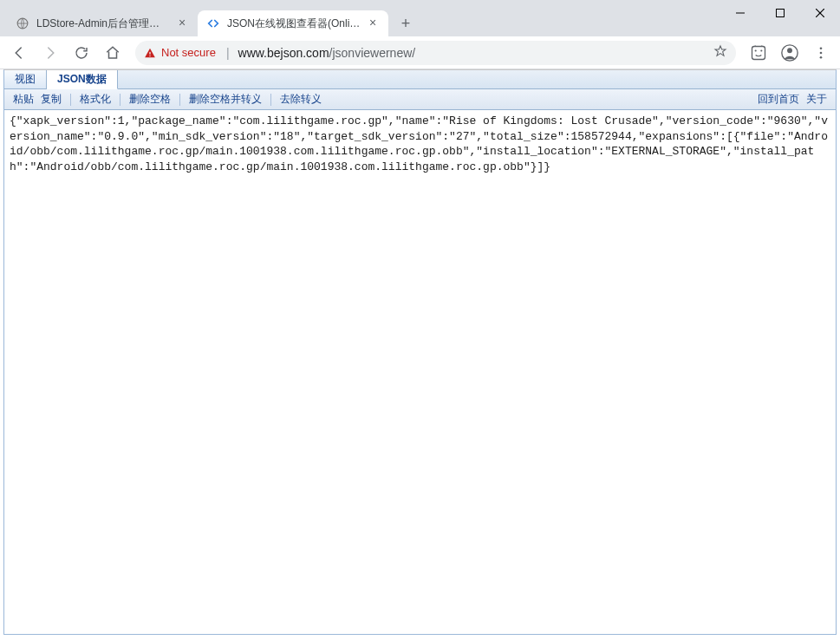 This screenshot has width=840, height=640. Describe the element at coordinates (420, 80) in the screenshot. I see `viewer-tabstrip: 视图 JSON数据` at that location.